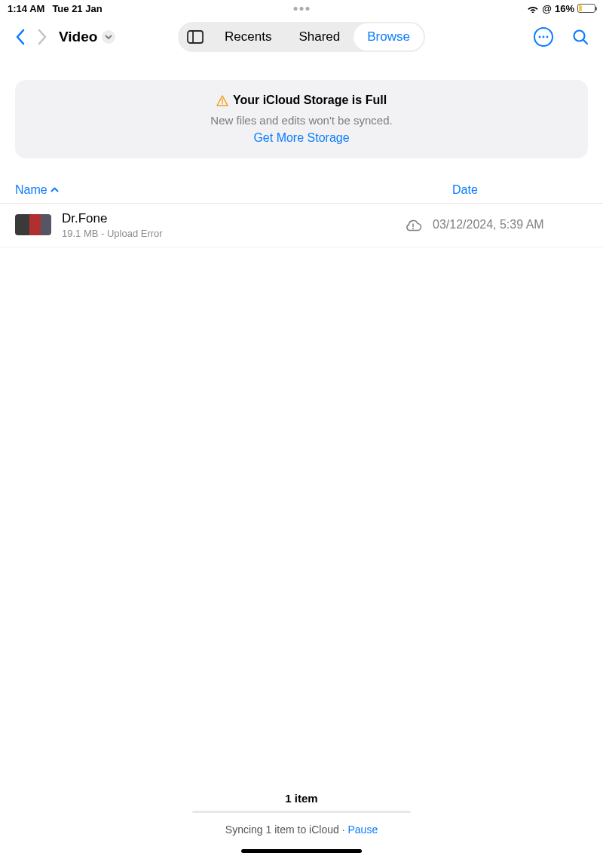  I want to click on column-header-date: Date, so click(465, 190).